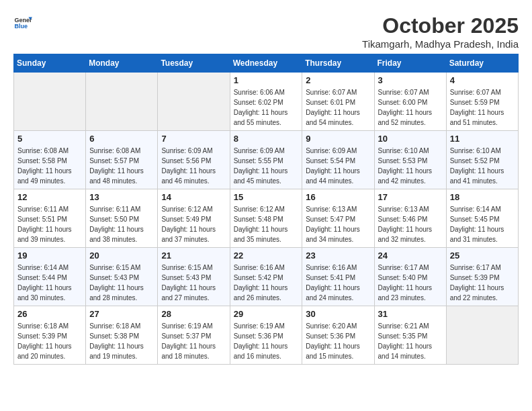 This screenshot has height=411, width=532. I want to click on calendar-cell: 25Sunrise: 6:17 AMSunset: 5:39 PMDayligh…, so click(482, 277).